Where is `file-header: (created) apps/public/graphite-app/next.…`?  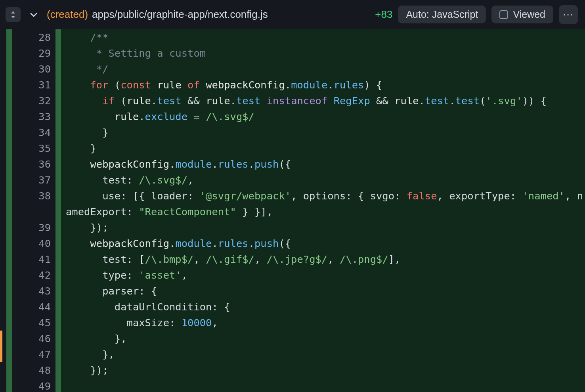 file-header: (created) apps/public/graphite-app/next.… is located at coordinates (292, 15).